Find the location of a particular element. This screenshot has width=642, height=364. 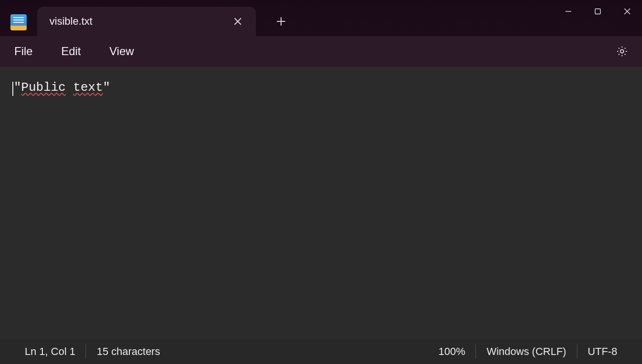

menubar: File Edit View is located at coordinates (321, 51).